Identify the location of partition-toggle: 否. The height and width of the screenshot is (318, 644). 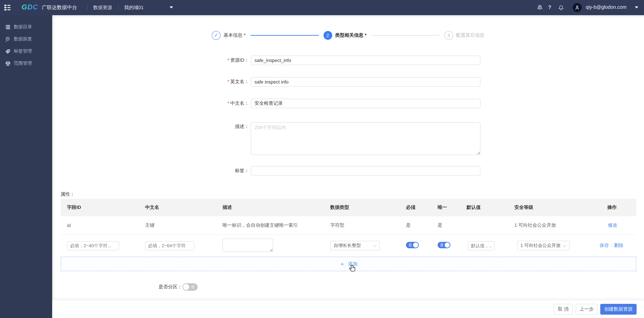
(190, 287).